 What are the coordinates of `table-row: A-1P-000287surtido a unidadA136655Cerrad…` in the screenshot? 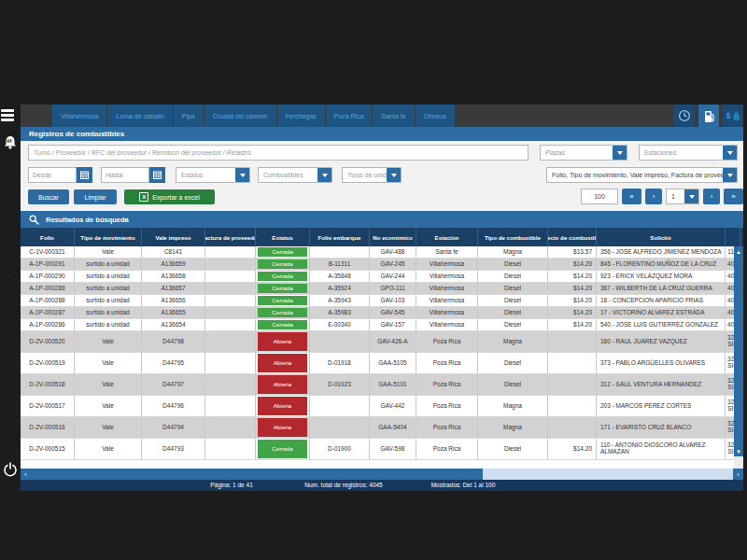 It's located at (377, 314).